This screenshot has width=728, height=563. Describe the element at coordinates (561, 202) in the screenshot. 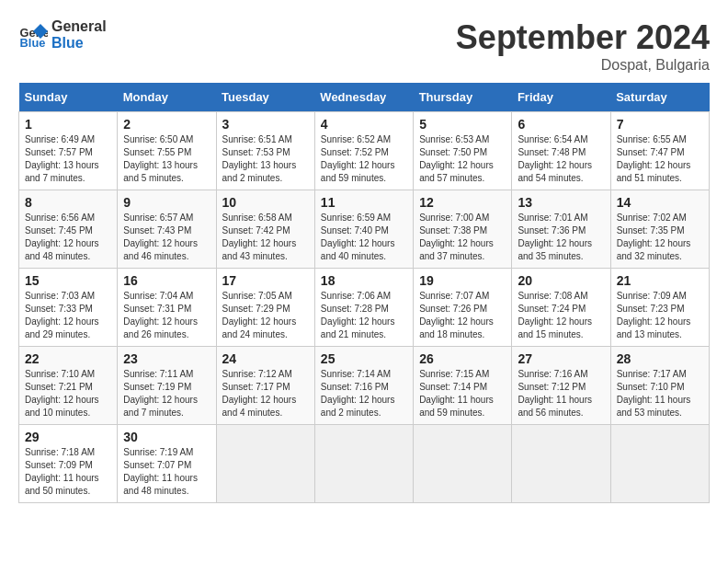

I see `day-number: 13` at that location.